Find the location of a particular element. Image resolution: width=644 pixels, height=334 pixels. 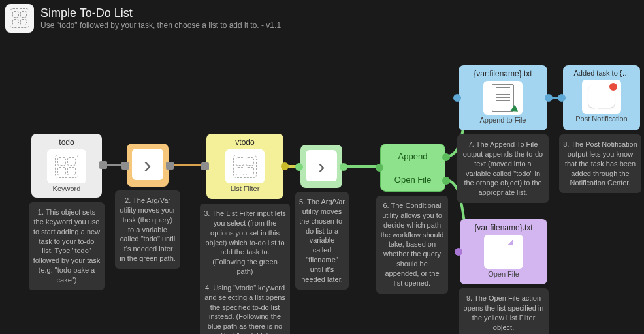

node-open-file: {var:filename}.txt Open File is located at coordinates (504, 252).